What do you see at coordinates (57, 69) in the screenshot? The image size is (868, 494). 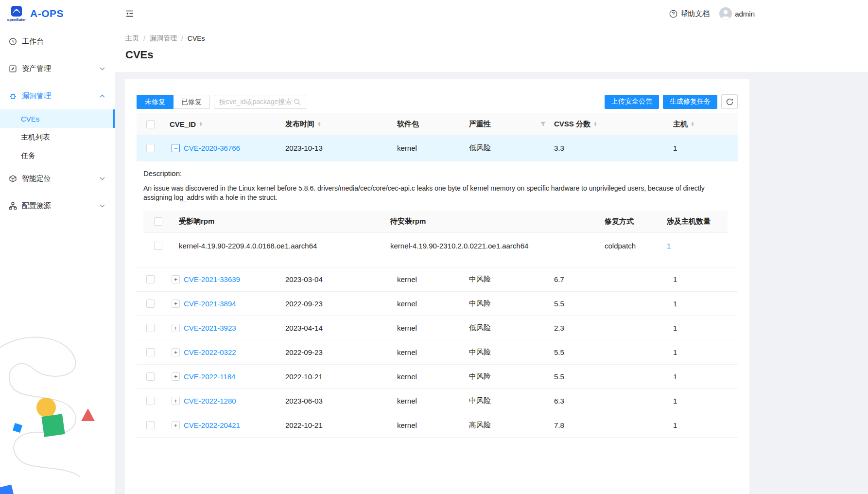 I see `sidebar-item-asset-mgmt: 资产管理` at bounding box center [57, 69].